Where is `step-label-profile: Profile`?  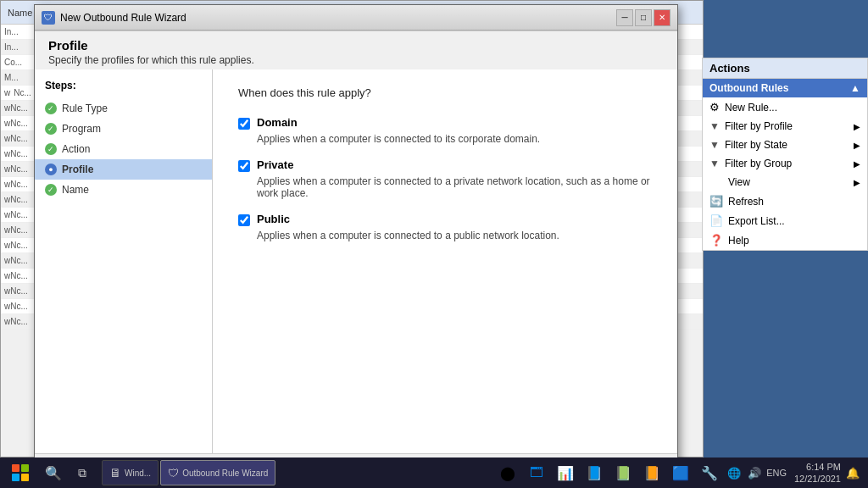
step-label-profile: Profile is located at coordinates (78, 169).